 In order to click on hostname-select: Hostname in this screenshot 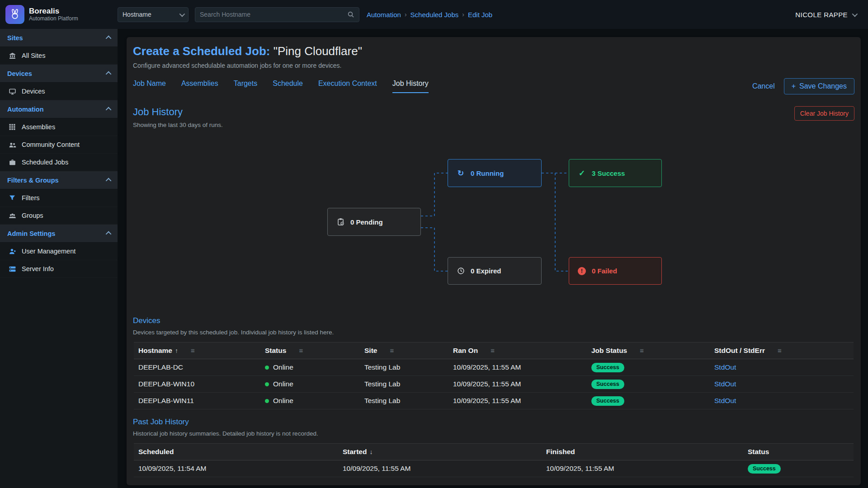, I will do `click(153, 14)`.